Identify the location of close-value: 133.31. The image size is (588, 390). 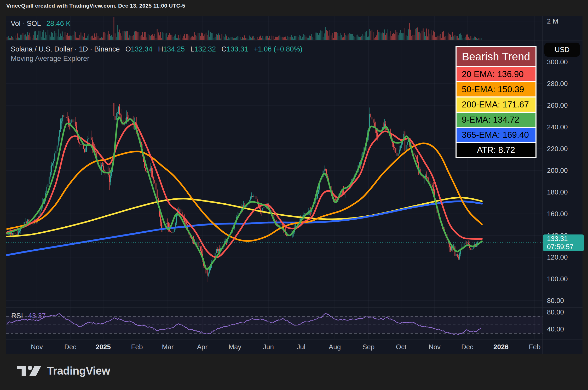
(237, 49).